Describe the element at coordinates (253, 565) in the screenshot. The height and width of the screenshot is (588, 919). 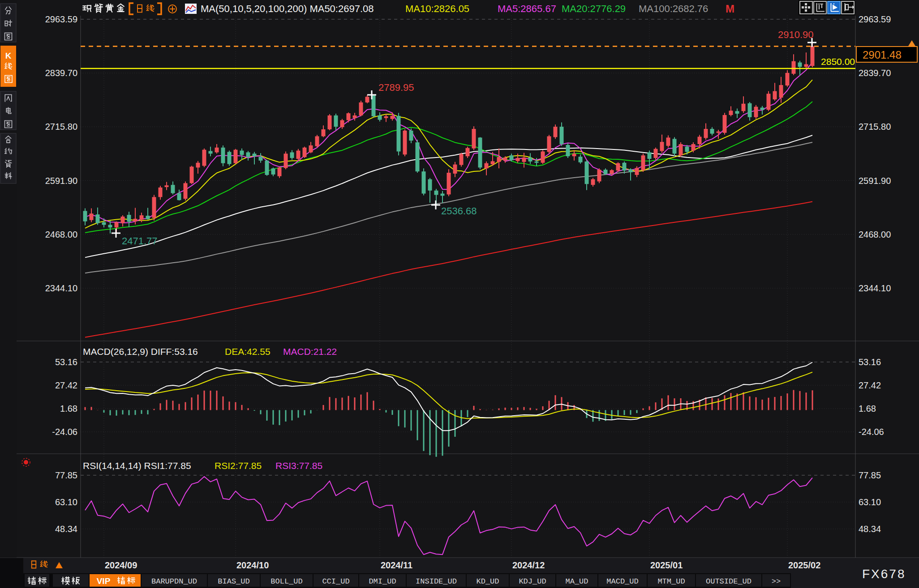
I see `svg-text: 2024/10` at that location.